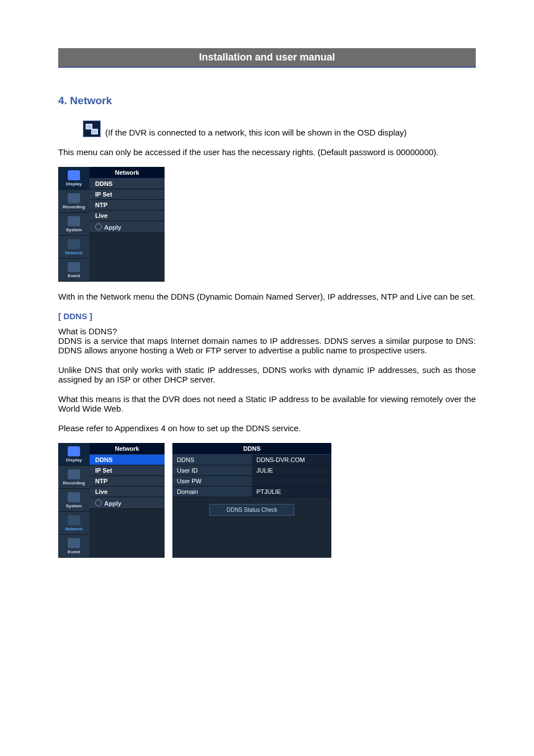 The width and height of the screenshot is (534, 756). Describe the element at coordinates (127, 184) in the screenshot. I see `menu-item-ddns: DDNS` at that location.